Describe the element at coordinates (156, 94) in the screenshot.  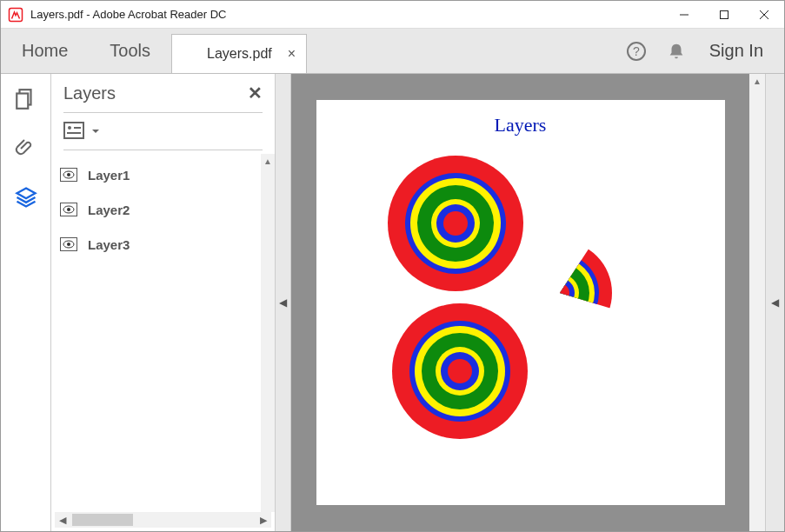
I see `layers-panel-title: Layers` at that location.